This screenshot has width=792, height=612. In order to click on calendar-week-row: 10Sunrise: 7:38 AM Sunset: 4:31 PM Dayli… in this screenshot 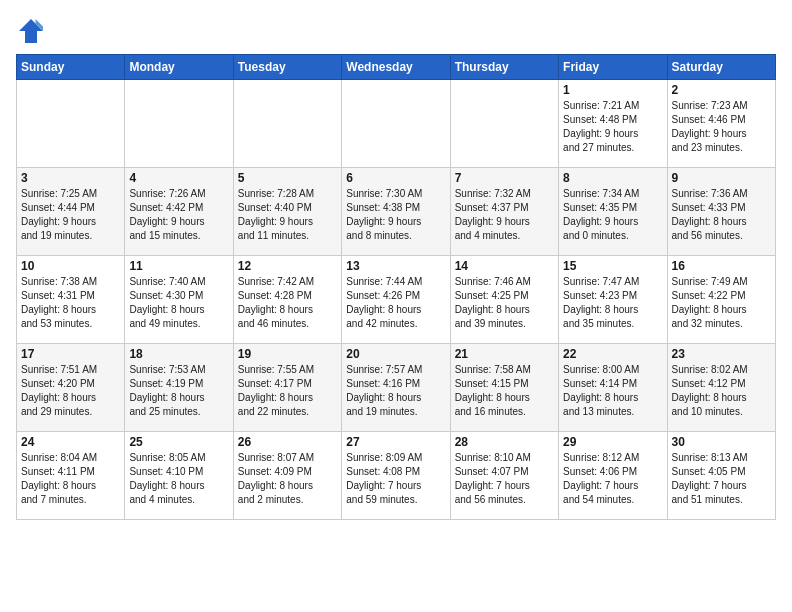, I will do `click(396, 300)`.